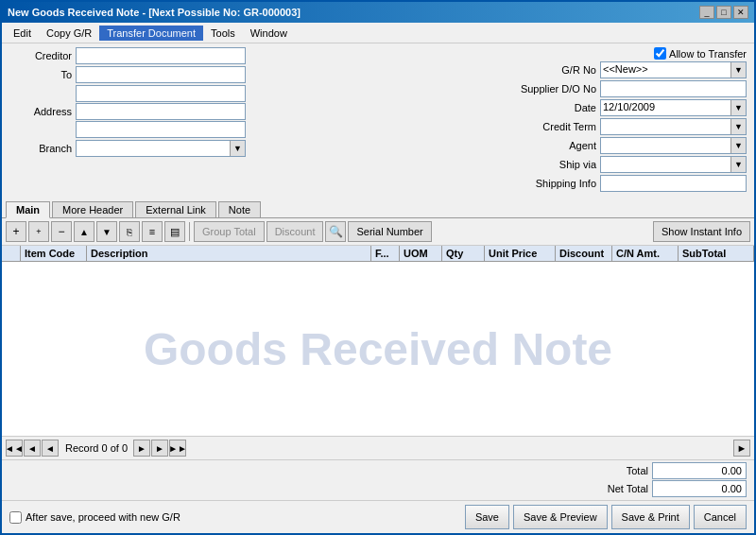  I want to click on date-combo: 12/10/2009 ▼, so click(673, 108).